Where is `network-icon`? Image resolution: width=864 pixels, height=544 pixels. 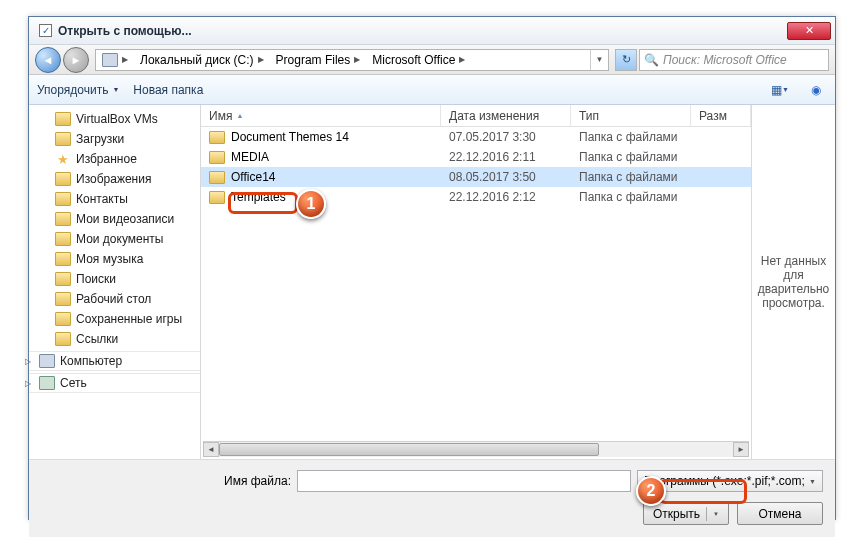 network-icon is located at coordinates (47, 383).